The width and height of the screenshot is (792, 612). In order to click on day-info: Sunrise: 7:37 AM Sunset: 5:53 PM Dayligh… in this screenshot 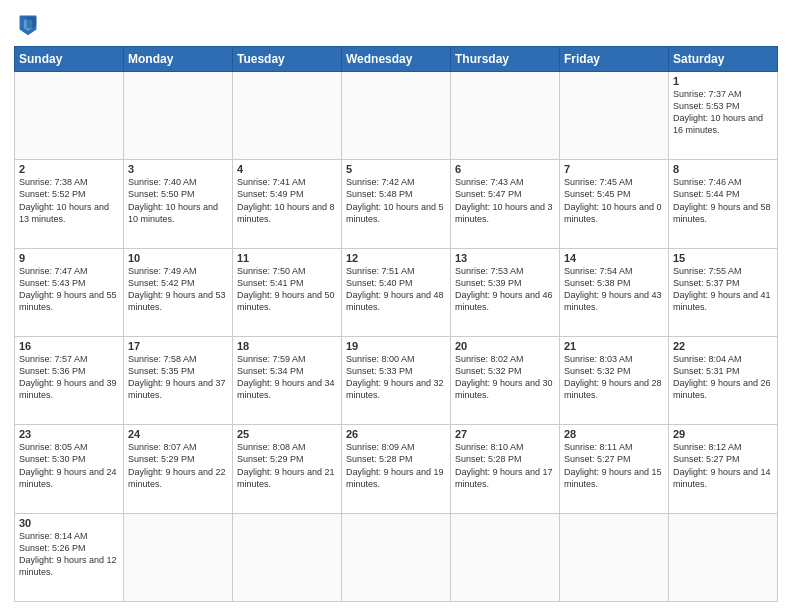, I will do `click(723, 112)`.